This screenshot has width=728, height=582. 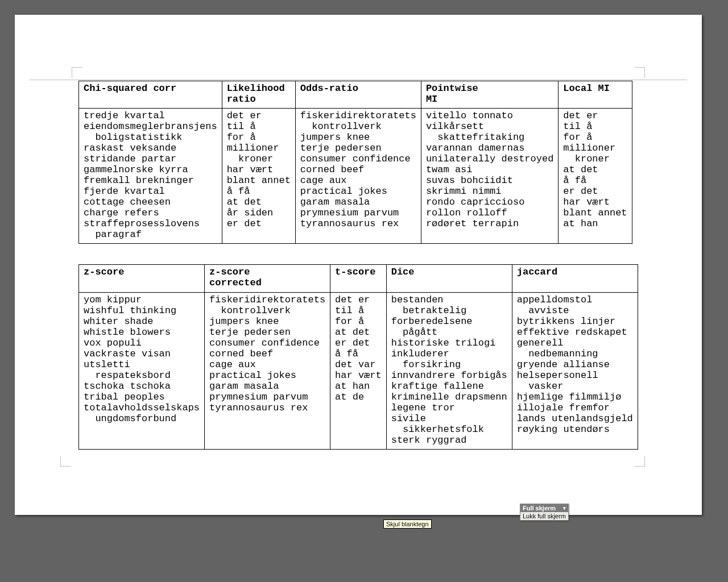 I want to click on table1-header: Odds-ratio, so click(x=358, y=95).